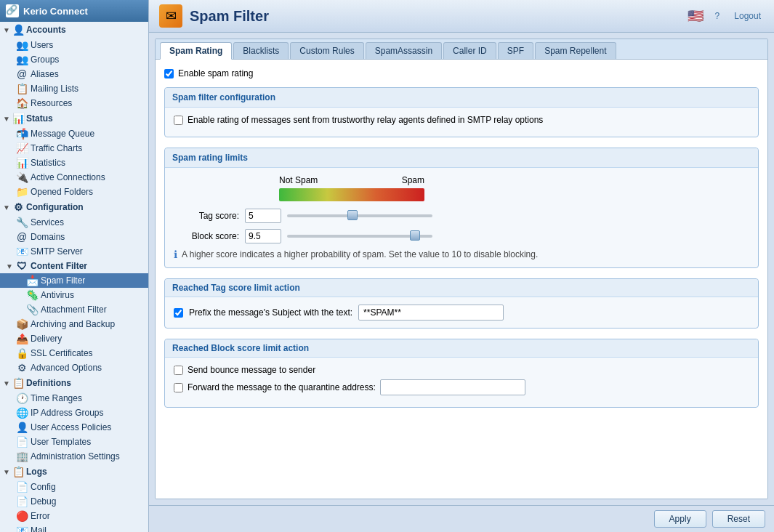 This screenshot has height=532, width=774. What do you see at coordinates (55, 12) in the screenshot?
I see `app-name: Kerio Connect` at bounding box center [55, 12].